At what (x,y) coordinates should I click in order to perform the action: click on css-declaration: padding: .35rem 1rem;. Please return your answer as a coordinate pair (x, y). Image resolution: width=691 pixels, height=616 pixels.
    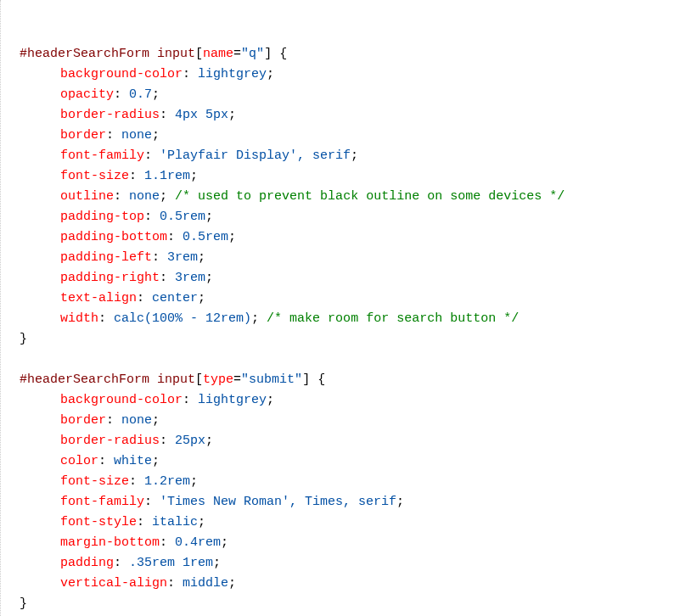
    Looking at the image, I should click on (355, 563).